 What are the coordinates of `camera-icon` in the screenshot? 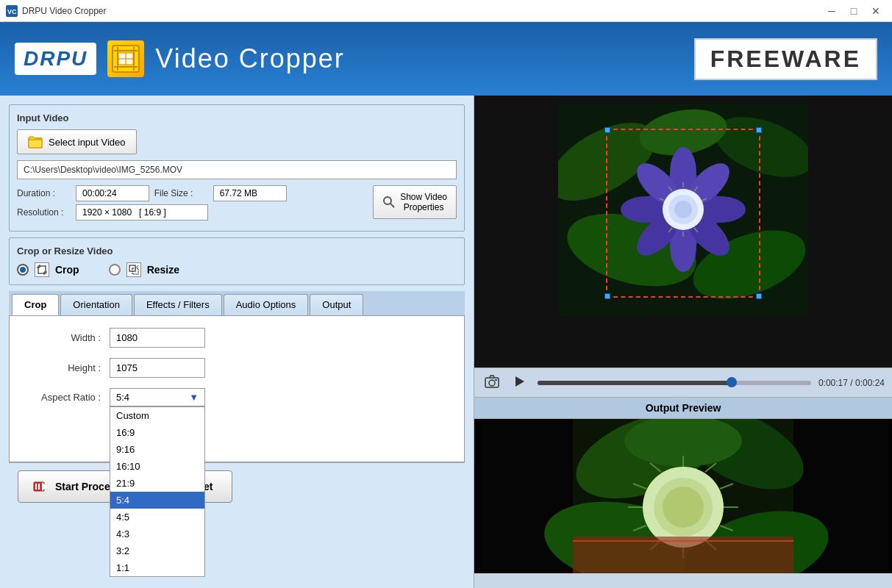 It's located at (492, 381).